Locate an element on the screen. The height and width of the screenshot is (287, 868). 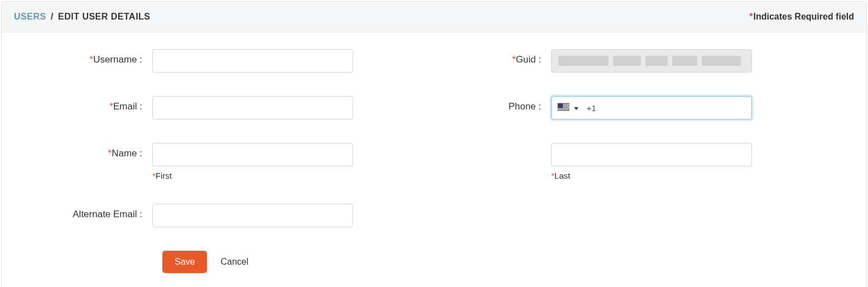
last-name-label-spacer is located at coordinates (501, 145).